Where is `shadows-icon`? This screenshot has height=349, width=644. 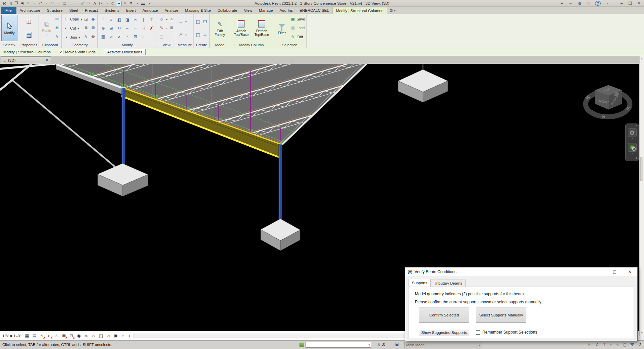
shadows-icon is located at coordinates (49, 336).